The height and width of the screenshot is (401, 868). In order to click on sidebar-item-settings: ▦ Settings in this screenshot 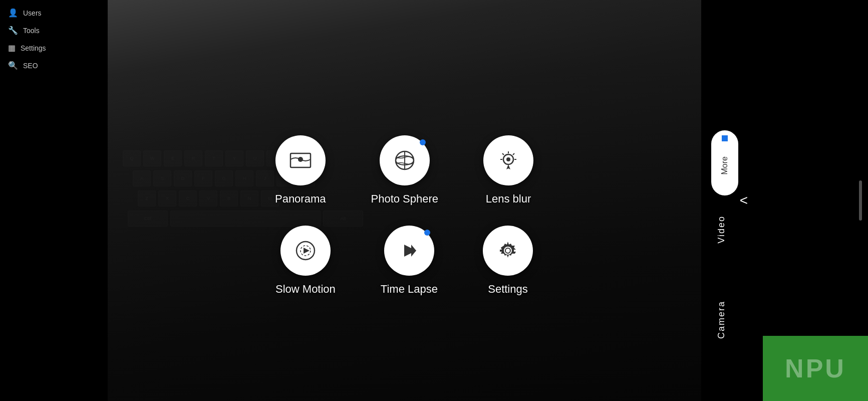, I will do `click(54, 48)`.